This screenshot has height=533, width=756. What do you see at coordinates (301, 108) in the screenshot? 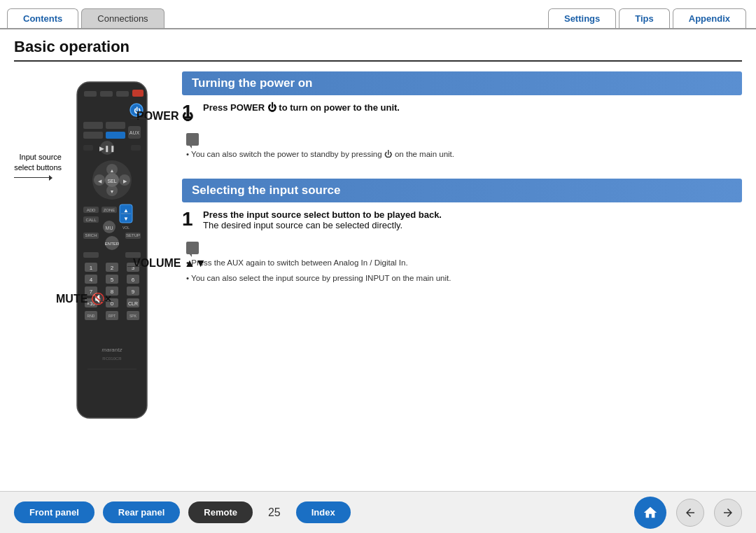
I see `step-text-1: Press POWER ⏻ to turn on power to the un…` at bounding box center [301, 108].